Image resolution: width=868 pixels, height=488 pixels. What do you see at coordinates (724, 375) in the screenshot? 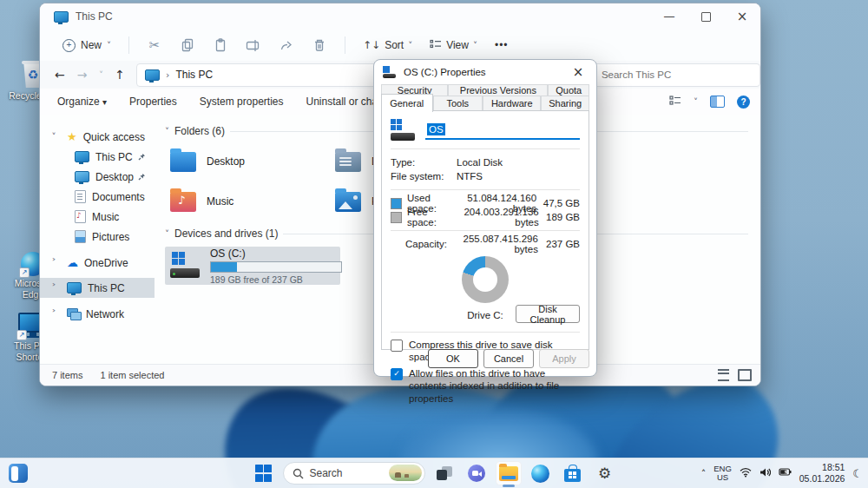
I see `details-view-button` at bounding box center [724, 375].